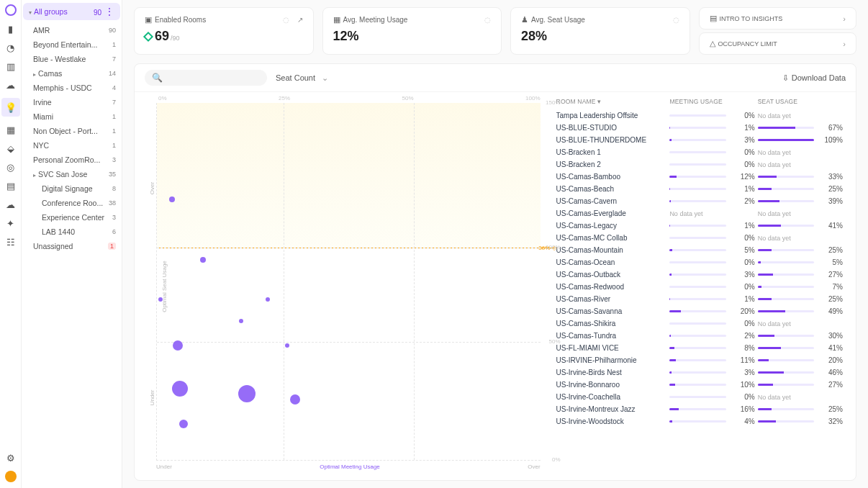 The image size is (868, 488). I want to click on group-item: Memphis - USDC4, so click(72, 88).